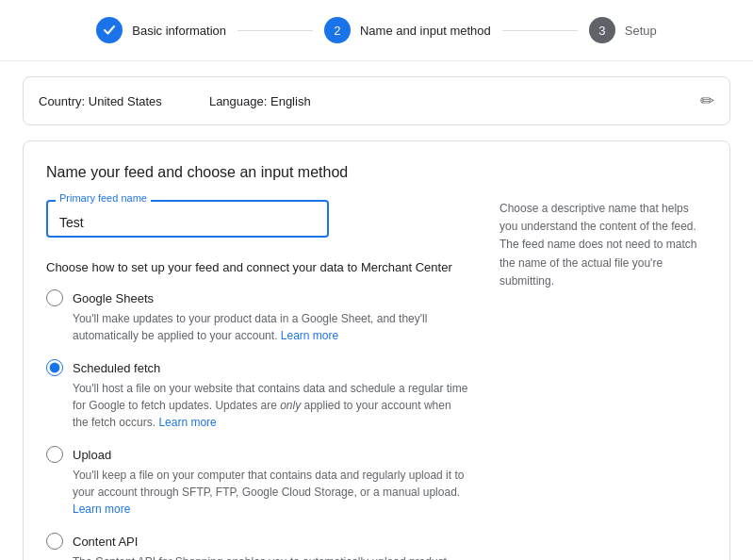 The image size is (753, 560). What do you see at coordinates (623, 30) in the screenshot?
I see `step-setup: 3 Setup` at bounding box center [623, 30].